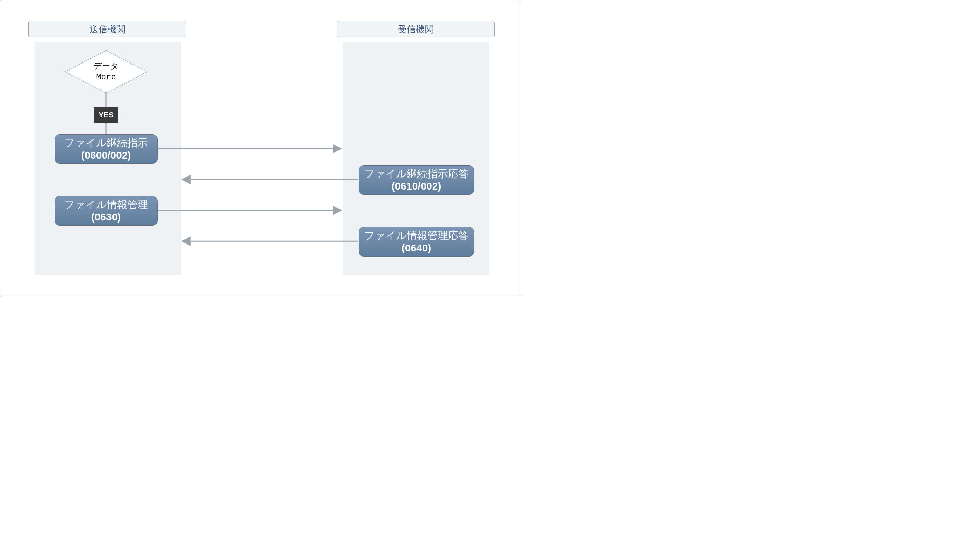 This screenshot has height=557, width=980. What do you see at coordinates (107, 29) in the screenshot?
I see `header-sender: 送信機関` at bounding box center [107, 29].